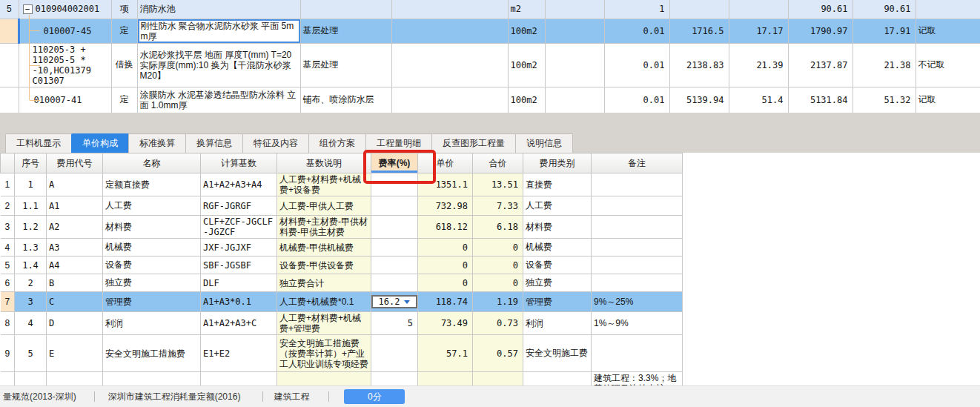  What do you see at coordinates (325, 283) in the screenshot?
I see `cell-base-description: 独立费合计` at bounding box center [325, 283].